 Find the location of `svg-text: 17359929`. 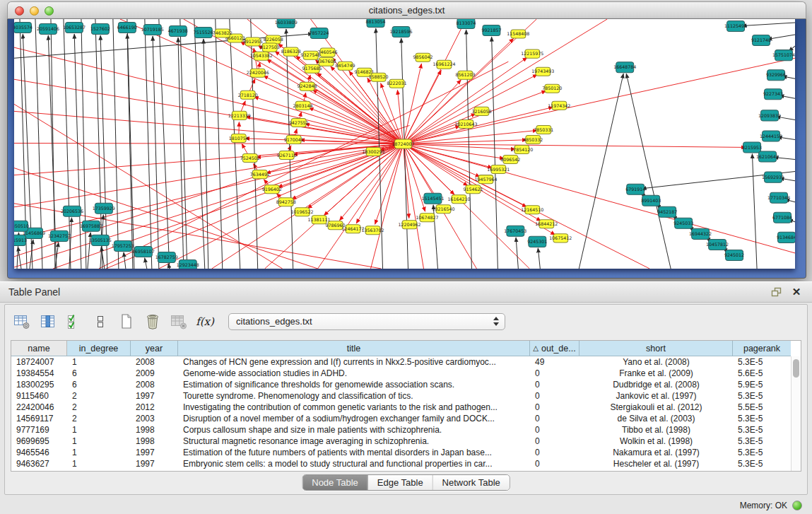

svg-text: 17359929 is located at coordinates (104, 208).